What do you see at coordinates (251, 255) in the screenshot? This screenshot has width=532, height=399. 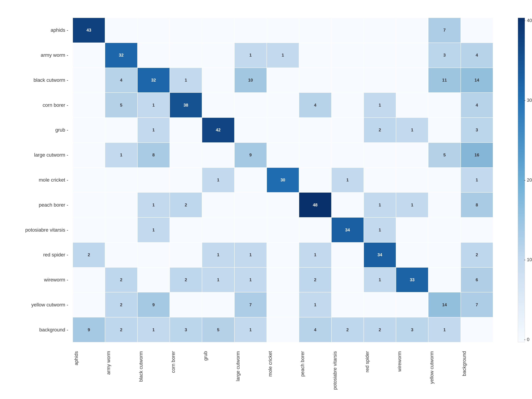 I see `cell-9-5: 1` at bounding box center [251, 255].